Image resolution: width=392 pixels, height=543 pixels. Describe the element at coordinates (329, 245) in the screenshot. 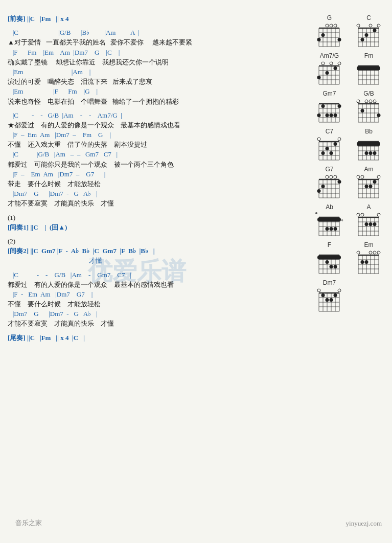

I see `chord-name-label: F` at that location.